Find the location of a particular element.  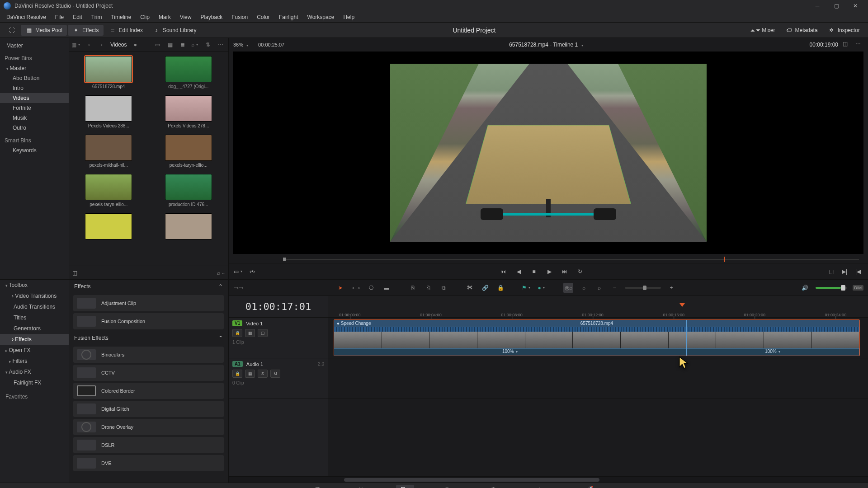

v1-enable-icon: ▢ is located at coordinates (263, 333).